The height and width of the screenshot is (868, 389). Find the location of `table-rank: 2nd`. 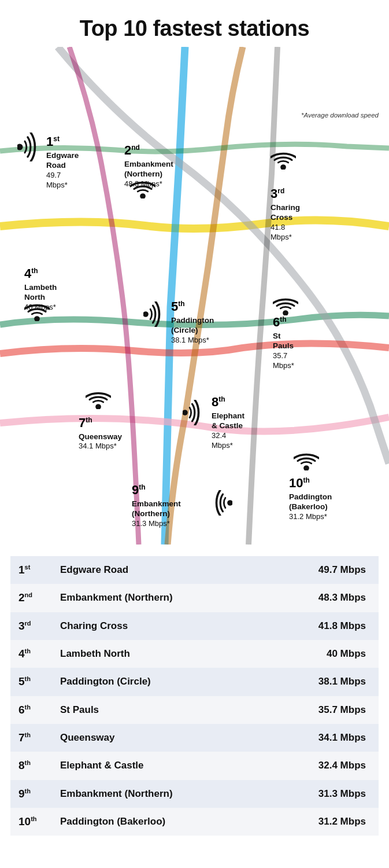

table-rank: 2nd is located at coordinates (31, 598).